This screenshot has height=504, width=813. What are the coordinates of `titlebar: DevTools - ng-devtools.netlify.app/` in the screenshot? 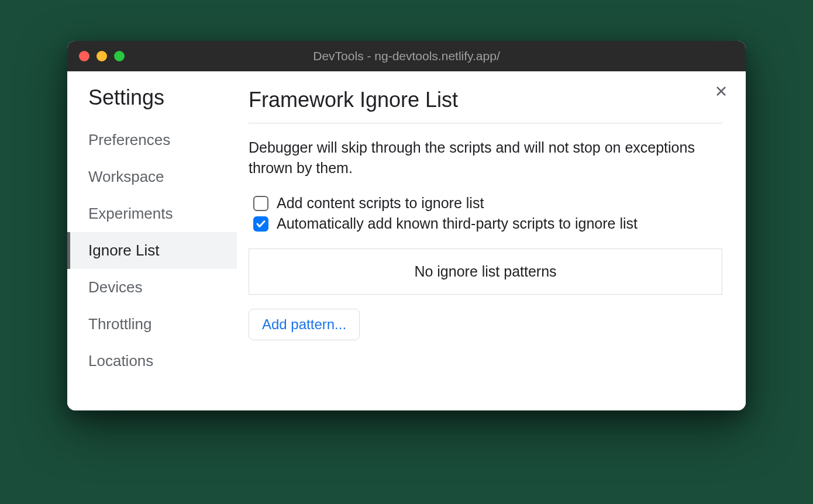 It's located at (406, 56).